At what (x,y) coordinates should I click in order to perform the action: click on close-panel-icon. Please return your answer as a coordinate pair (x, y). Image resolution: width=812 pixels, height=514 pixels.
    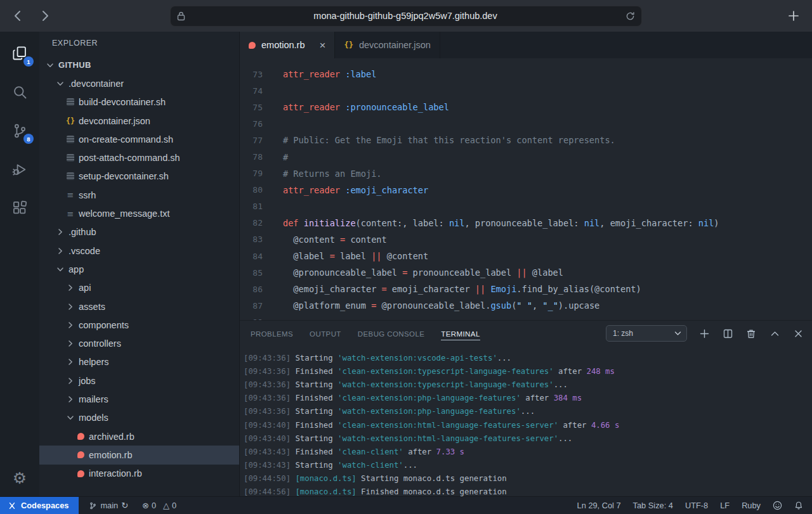
    Looking at the image, I should click on (798, 333).